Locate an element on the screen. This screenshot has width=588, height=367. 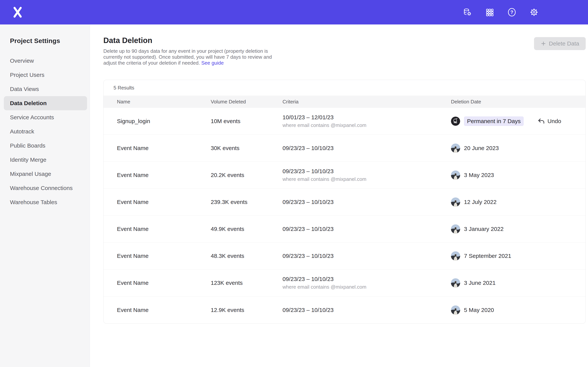
settings-gear-icon is located at coordinates (534, 12).